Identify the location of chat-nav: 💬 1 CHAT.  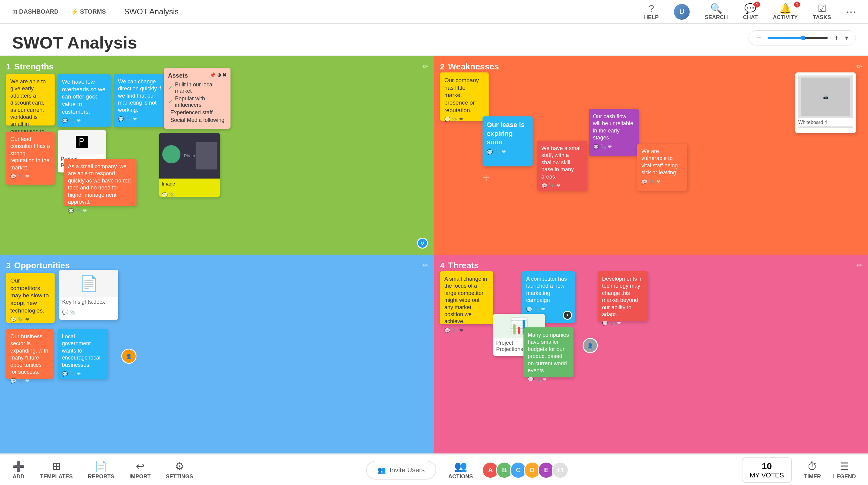
(750, 11).